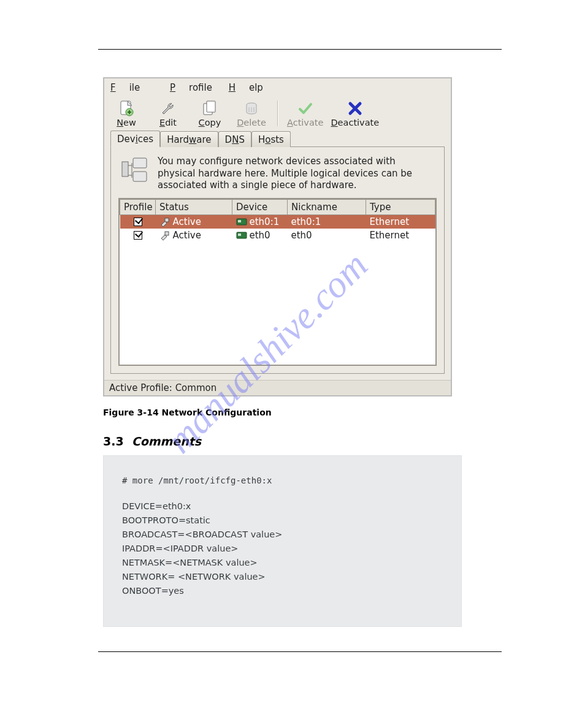 The height and width of the screenshot is (728, 563). I want to click on col-nickname: Nickname, so click(327, 207).